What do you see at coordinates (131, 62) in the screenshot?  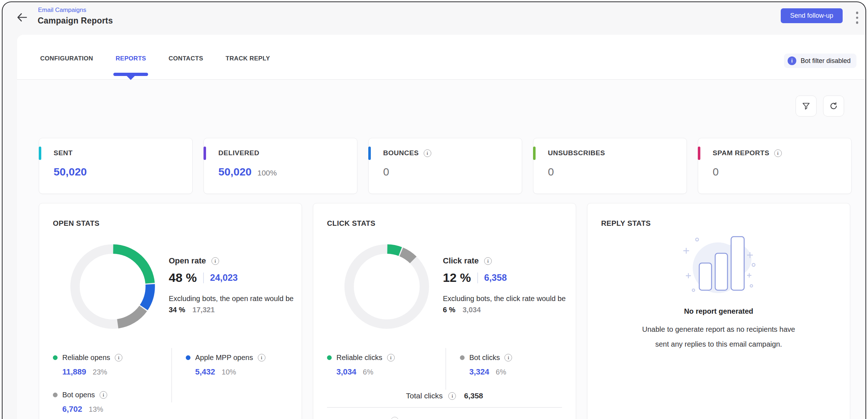 I see `tab-reports: REPORTS` at bounding box center [131, 62].